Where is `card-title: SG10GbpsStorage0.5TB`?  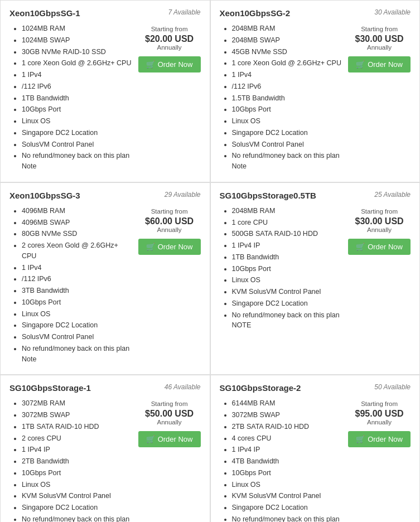 card-title: SG10GbpsStorage0.5TB is located at coordinates (268, 195).